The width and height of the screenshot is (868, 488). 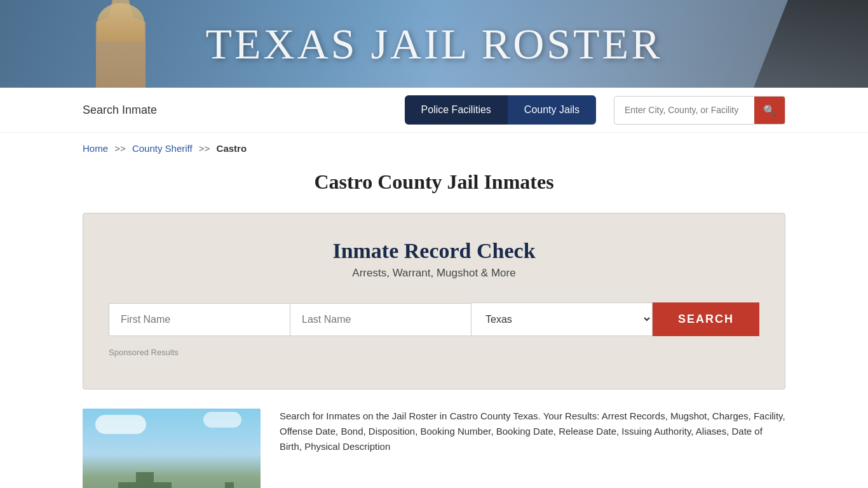 What do you see at coordinates (434, 149) in the screenshot?
I see `breadcrumb: Home >> County Sheriff >> Castro` at bounding box center [434, 149].